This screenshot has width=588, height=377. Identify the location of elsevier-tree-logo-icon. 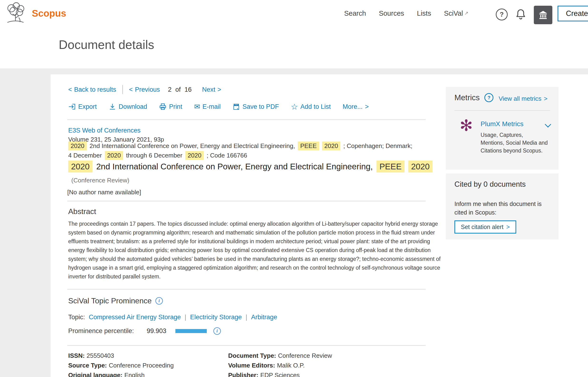
(16, 14).